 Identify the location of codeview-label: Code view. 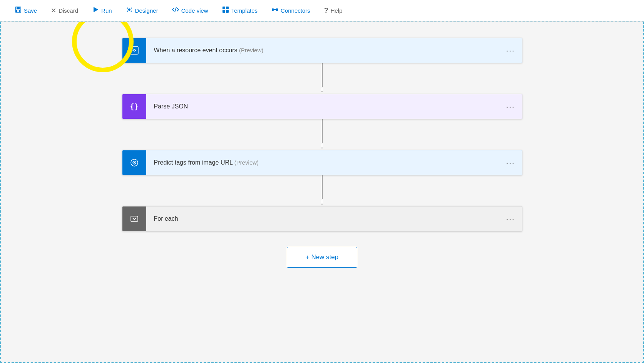
(195, 11).